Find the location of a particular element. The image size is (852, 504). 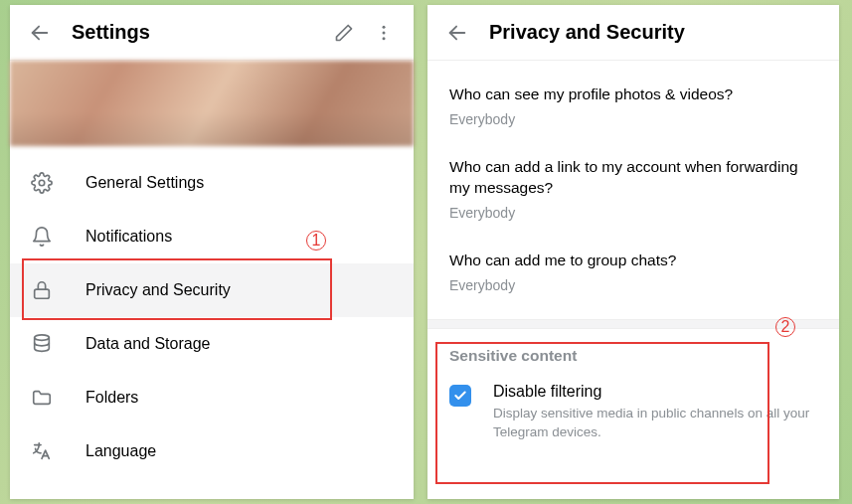

privacy-item-group-chats: Who can add me to group chats? Everybody is located at coordinates (633, 272).